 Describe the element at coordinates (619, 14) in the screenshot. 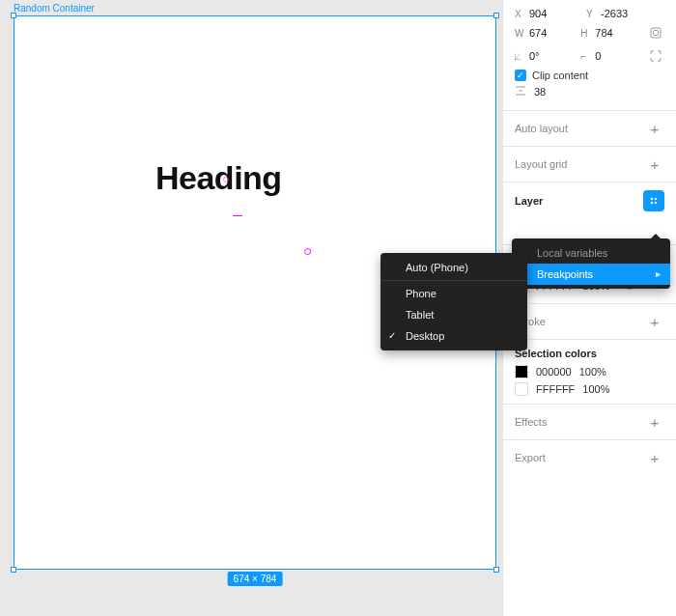

I see `y-field: Y -2633` at that location.